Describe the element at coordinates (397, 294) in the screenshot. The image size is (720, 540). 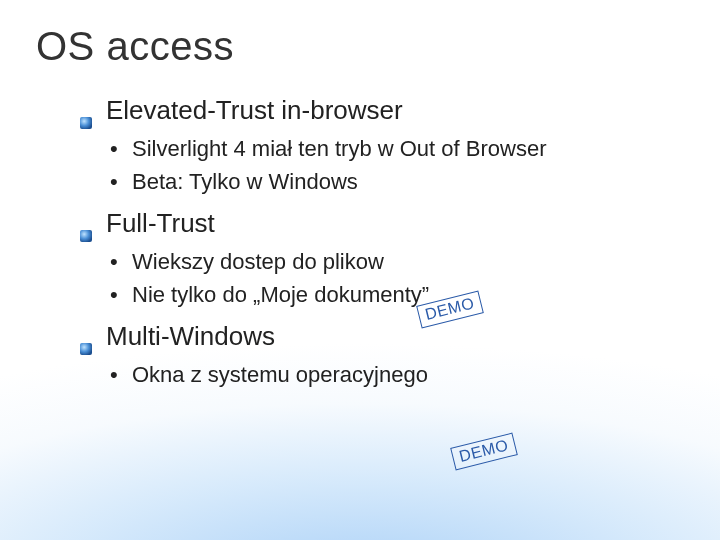
I see `list-item: Nie tylko do „Moje dokumenty”` at that location.